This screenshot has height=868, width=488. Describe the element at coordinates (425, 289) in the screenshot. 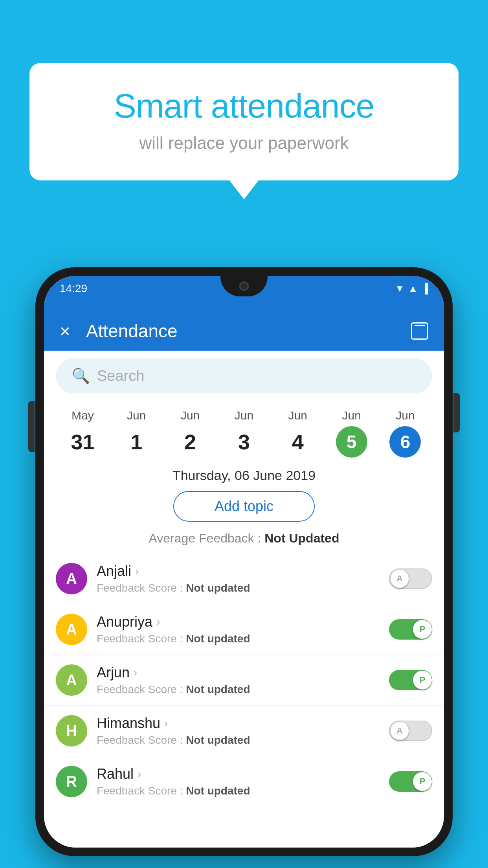

I see `battery-icon: ▐` at that location.